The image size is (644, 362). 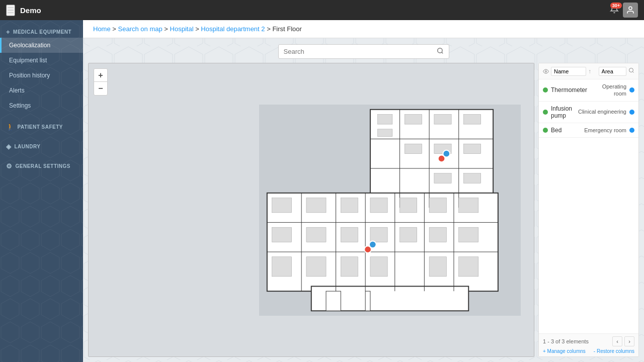 I want to click on sidebar-item-geolocalization: Geolocalization, so click(x=41, y=45).